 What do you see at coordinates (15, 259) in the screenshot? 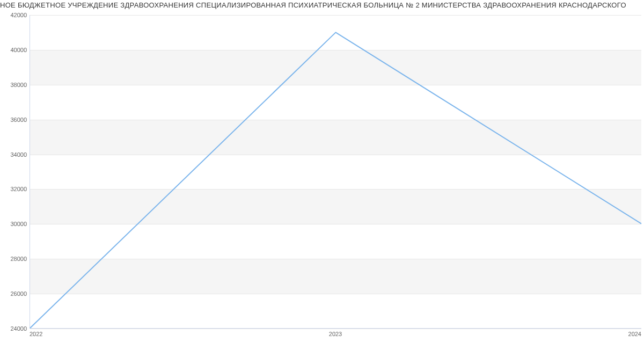
I see `y-tick-label: 28000` at bounding box center [15, 259].